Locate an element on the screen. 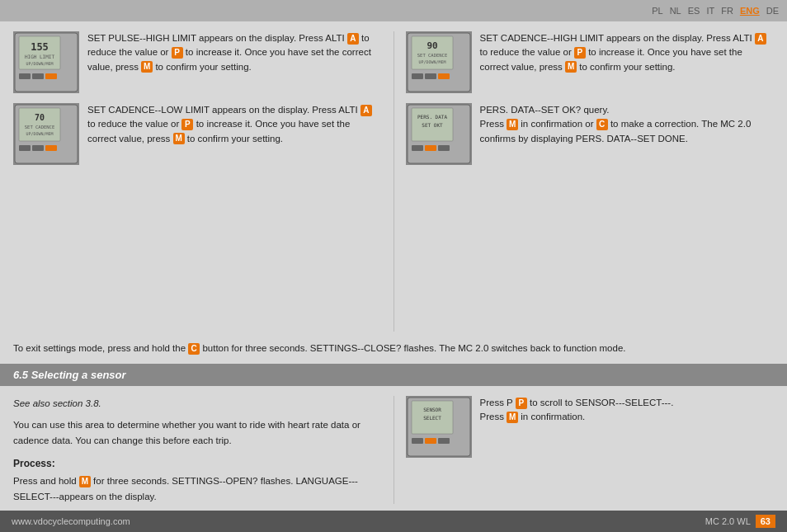 This screenshot has width=787, height=532. lang-eng: ENG is located at coordinates (750, 11).